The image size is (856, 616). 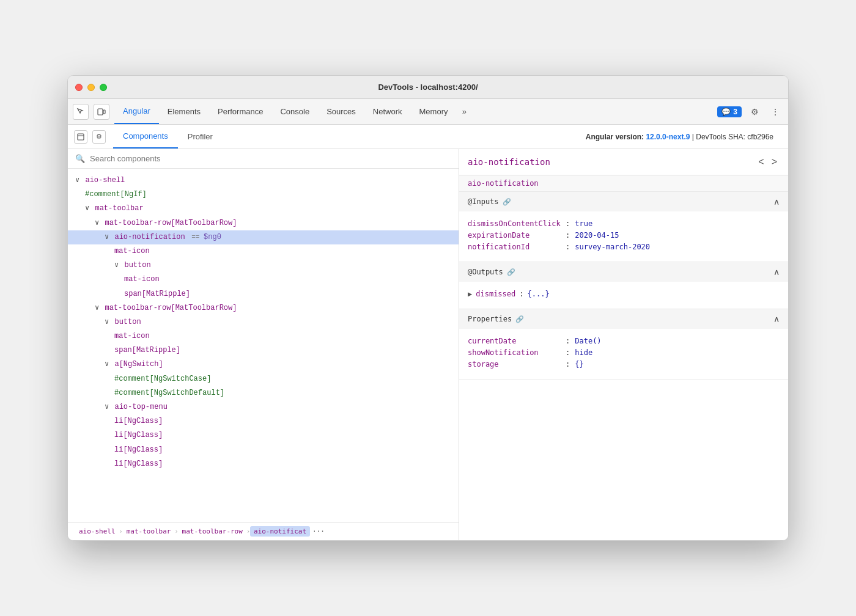 What do you see at coordinates (213, 237) in the screenshot?
I see `ng0-variable: $ng0` at bounding box center [213, 237].